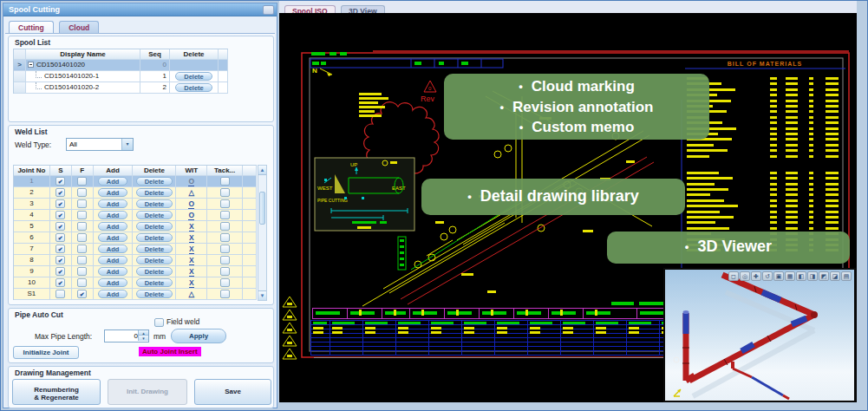 The width and height of the screenshot is (868, 411). What do you see at coordinates (147, 392) in the screenshot?
I see `init-drawing-button: Init. Drawing` at bounding box center [147, 392].